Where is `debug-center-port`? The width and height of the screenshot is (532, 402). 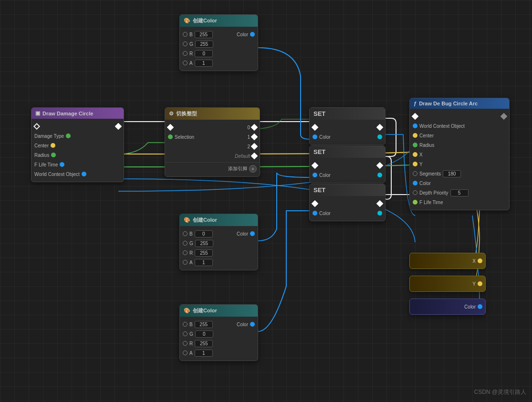
debug-center-port is located at coordinates (415, 135).